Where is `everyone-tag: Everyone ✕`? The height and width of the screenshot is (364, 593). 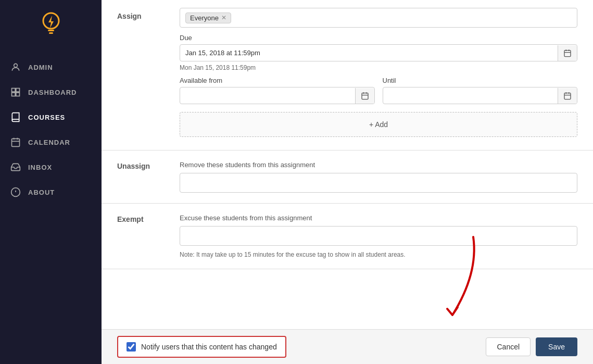 everyone-tag: Everyone ✕ is located at coordinates (208, 18).